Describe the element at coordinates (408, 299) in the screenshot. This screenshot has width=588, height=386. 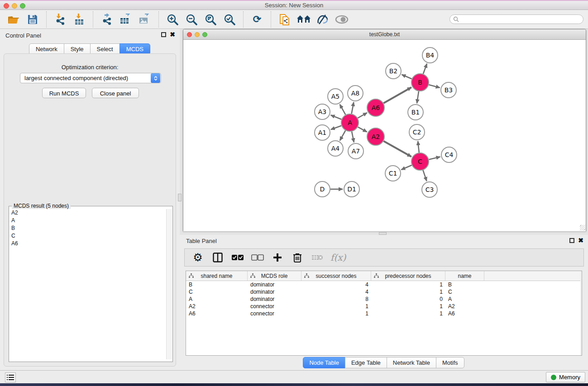
I see `table-cell: 0` at that location.